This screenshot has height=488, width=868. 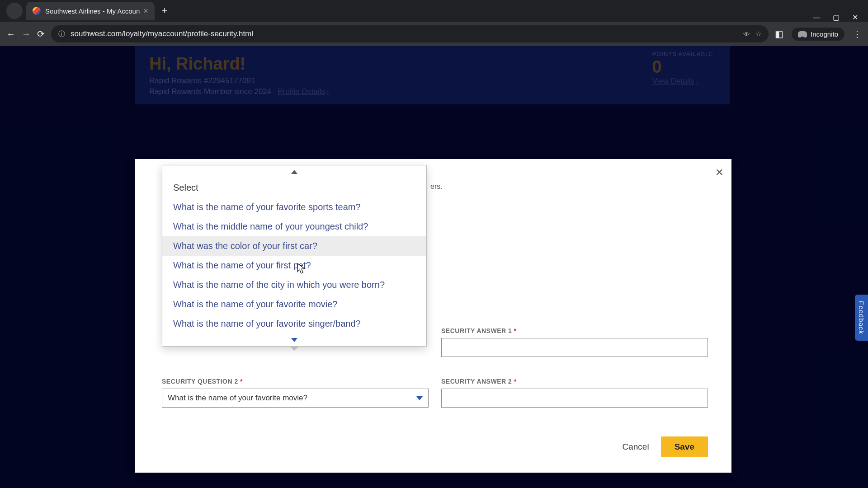 I want to click on new-tab-button: +, so click(x=165, y=11).